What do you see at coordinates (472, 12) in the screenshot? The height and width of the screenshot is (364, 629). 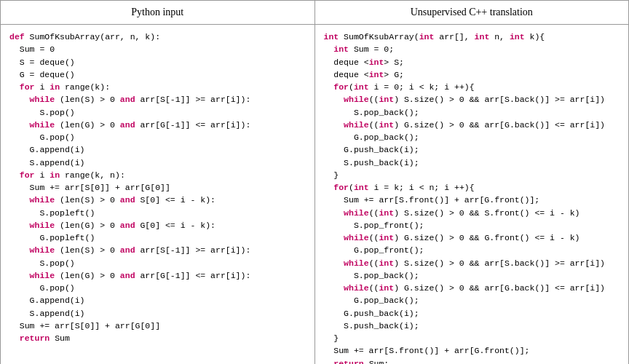 I see `cpp-header: Unsupervised C++ translation` at bounding box center [472, 12].